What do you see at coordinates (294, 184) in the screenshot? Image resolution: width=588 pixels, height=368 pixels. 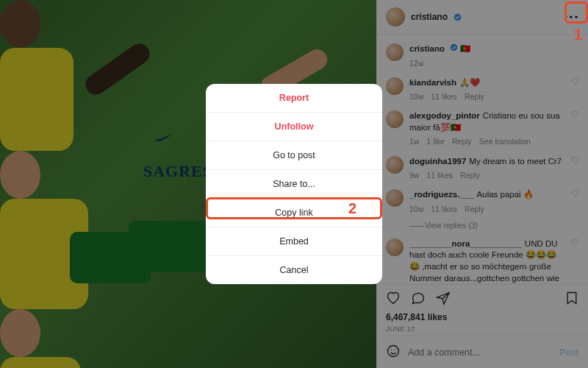 I see `menu-share-to: Share to...` at bounding box center [294, 184].